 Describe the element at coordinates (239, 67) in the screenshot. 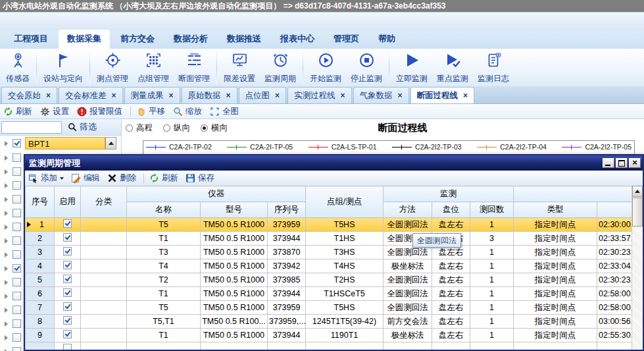

I see `toolbar-button-限差设置: 限差设置` at that location.